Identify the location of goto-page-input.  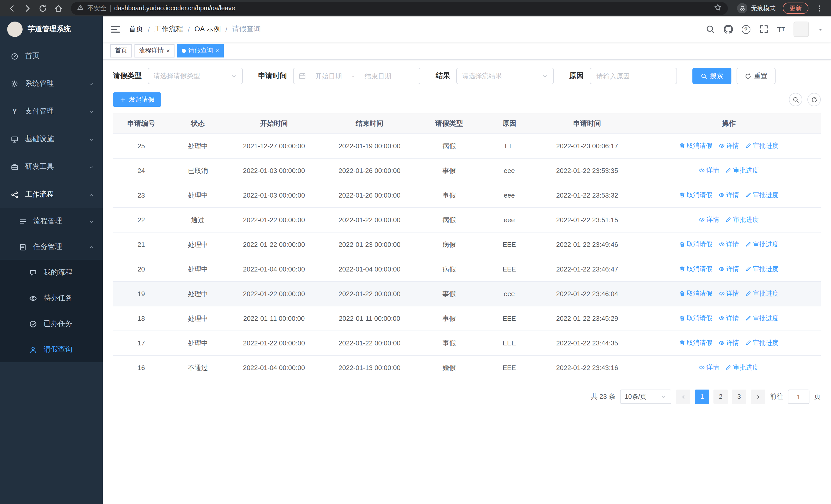
(799, 397).